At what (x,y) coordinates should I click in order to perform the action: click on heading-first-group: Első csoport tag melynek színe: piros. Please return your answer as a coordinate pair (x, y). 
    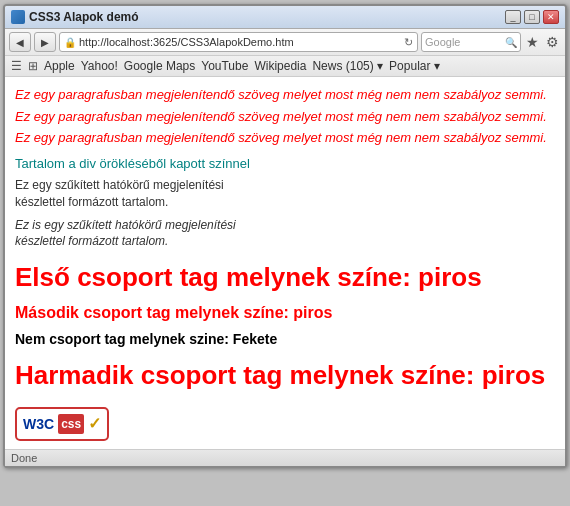
    Looking at the image, I should click on (285, 278).